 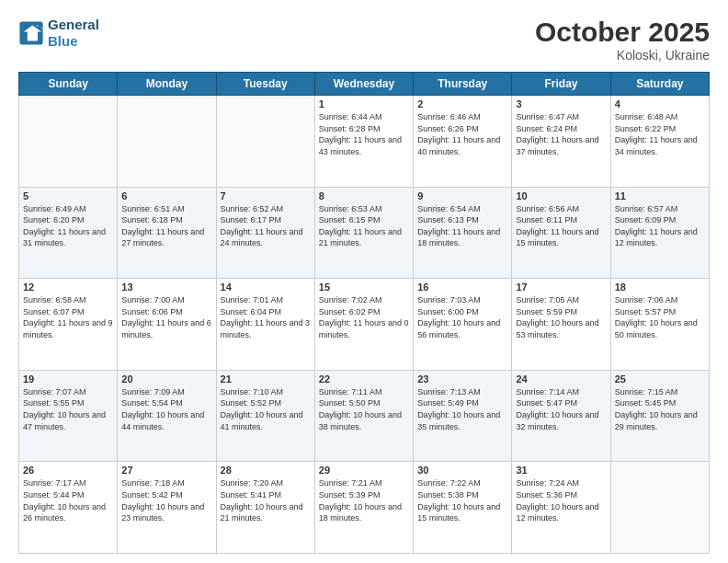 I want to click on calendar-cell: 13Sunrise: 7:00 AM Sunset: 6:06 PM Dayli…, so click(x=167, y=325).